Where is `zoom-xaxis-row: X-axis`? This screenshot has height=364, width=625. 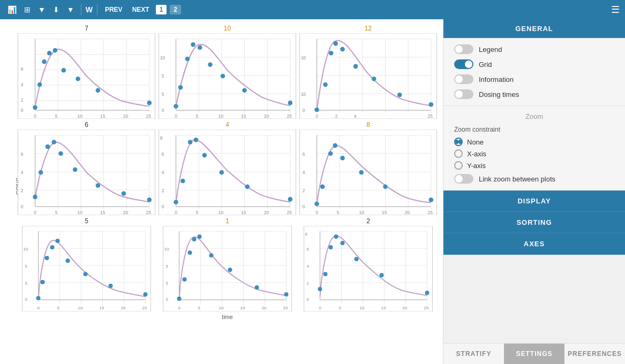 zoom-xaxis-row: X-axis is located at coordinates (534, 154).